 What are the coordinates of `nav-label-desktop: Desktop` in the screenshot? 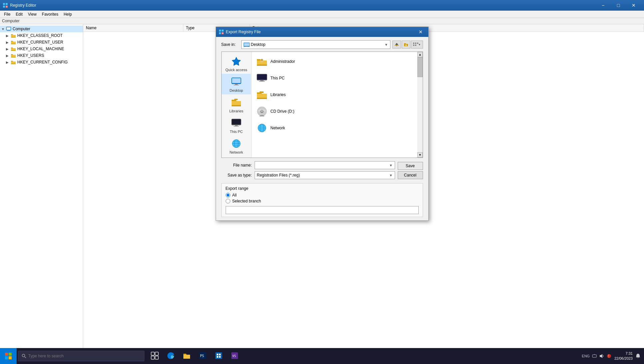 It's located at (236, 90).